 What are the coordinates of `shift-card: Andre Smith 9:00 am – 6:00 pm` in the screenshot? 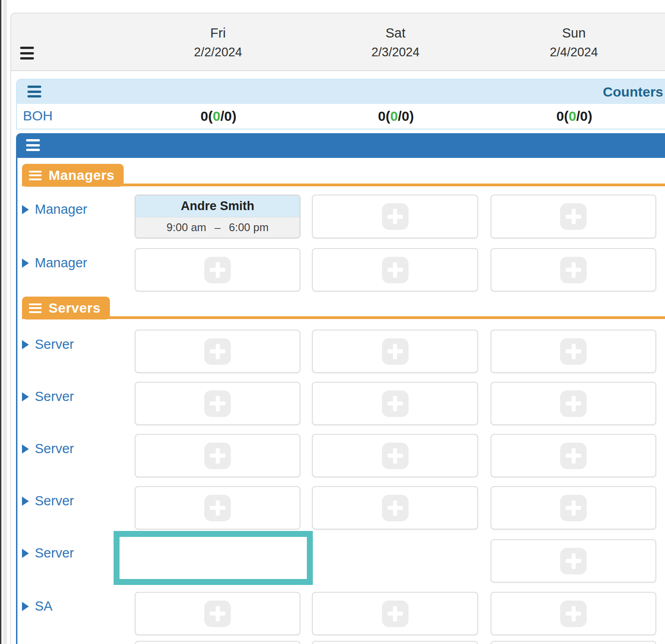 It's located at (218, 216).